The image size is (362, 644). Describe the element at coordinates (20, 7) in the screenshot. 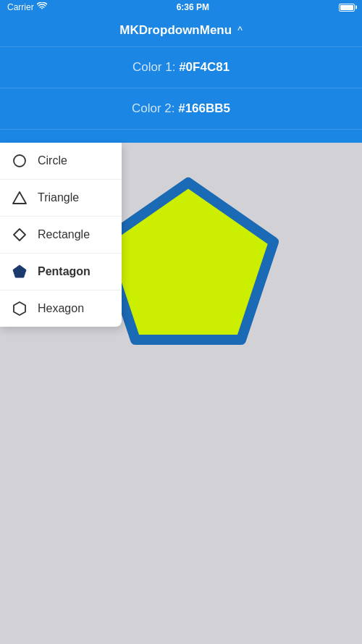

I see `carrier-text: Carrier` at that location.